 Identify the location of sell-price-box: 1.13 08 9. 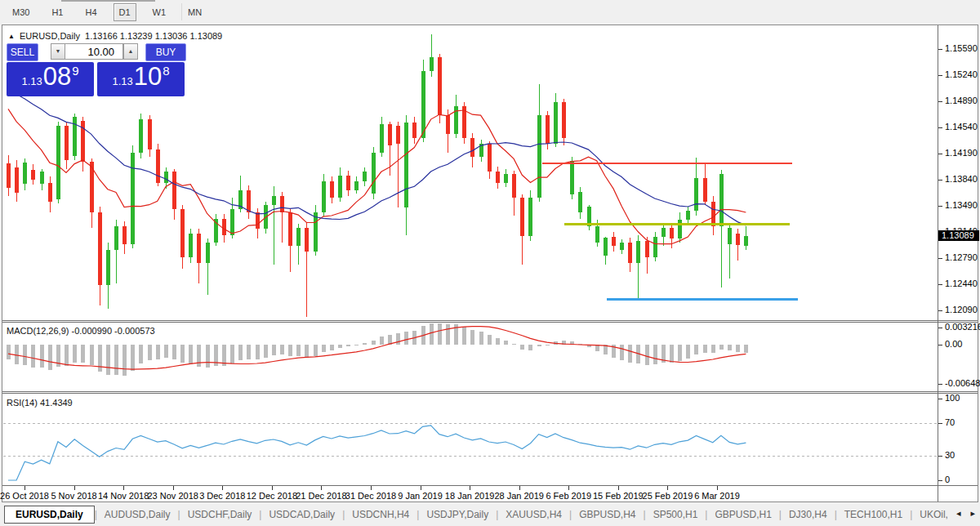
(51, 79).